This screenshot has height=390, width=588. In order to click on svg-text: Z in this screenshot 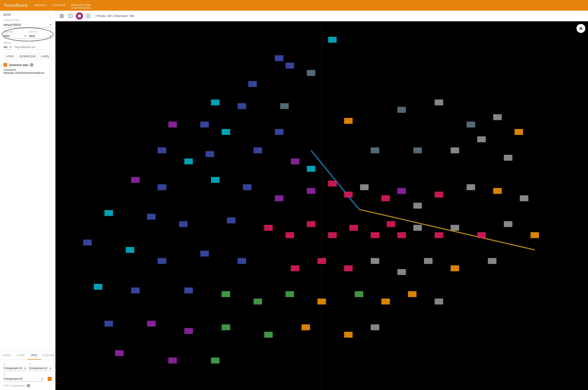, I will do `click(70, 16)`.